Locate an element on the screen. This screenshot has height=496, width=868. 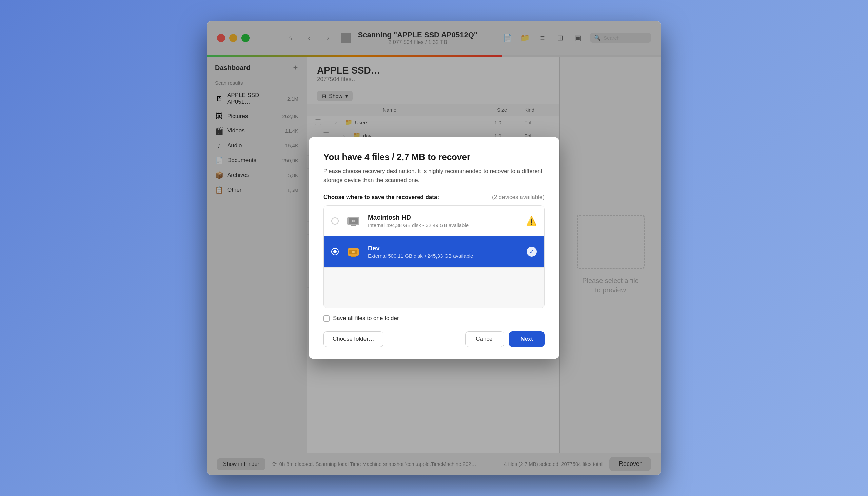
dev-desc: External 500,11 GB disk • 245,33 GB avai… is located at coordinates (444, 256).